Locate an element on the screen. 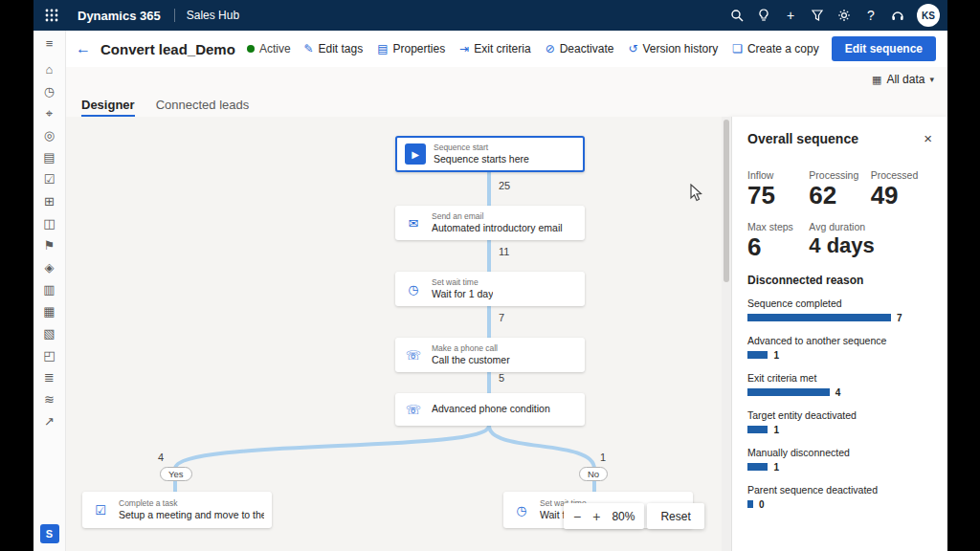 The width and height of the screenshot is (980, 551). leads-icon: ⚑ is located at coordinates (50, 245).